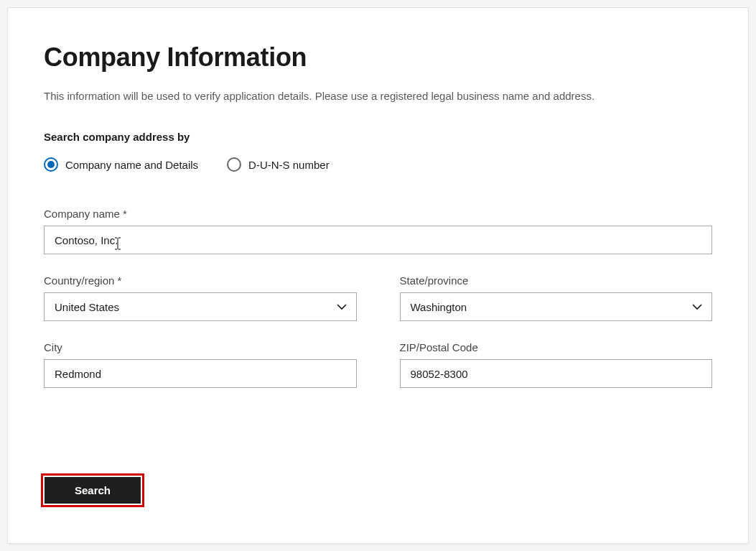 This screenshot has height=551, width=756. Describe the element at coordinates (200, 280) in the screenshot. I see `country-region-label: Country/region *` at that location.